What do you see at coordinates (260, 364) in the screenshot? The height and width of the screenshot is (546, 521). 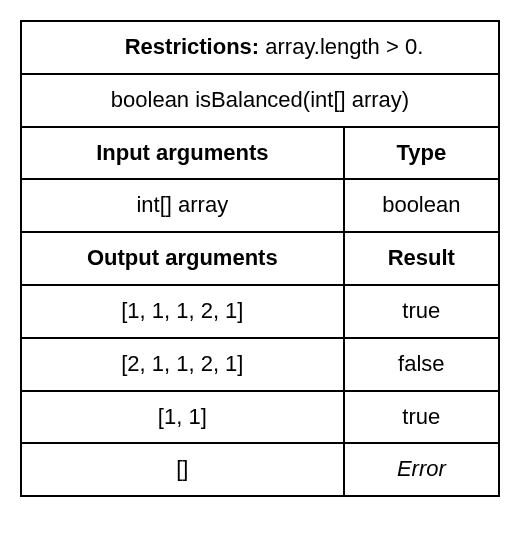 I see `example-row: [2, 1, 1, 2, 1] false` at bounding box center [260, 364].